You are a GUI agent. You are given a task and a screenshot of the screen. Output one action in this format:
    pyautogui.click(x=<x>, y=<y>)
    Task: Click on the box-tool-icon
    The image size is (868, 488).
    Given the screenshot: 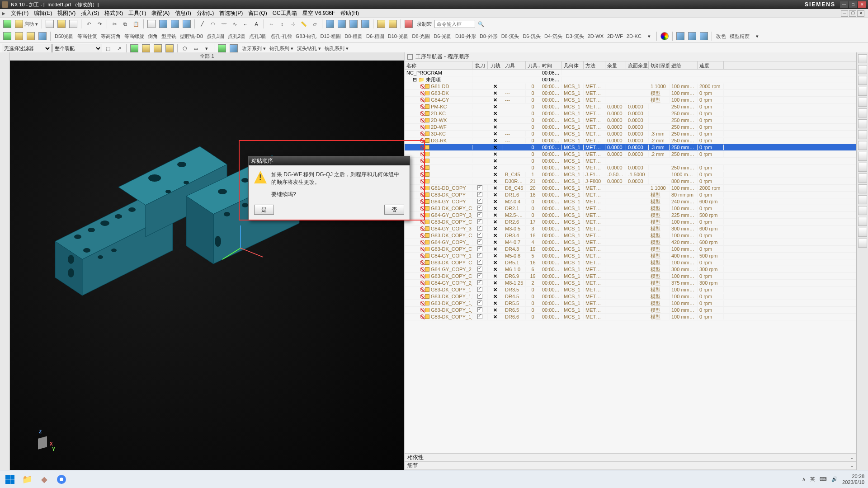 What is the action you would take?
    pyautogui.click(x=163, y=24)
    